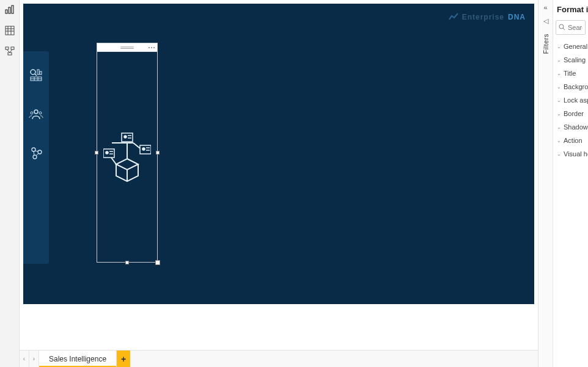 This screenshot has width=588, height=367. I want to click on model-view-icon, so click(10, 51).